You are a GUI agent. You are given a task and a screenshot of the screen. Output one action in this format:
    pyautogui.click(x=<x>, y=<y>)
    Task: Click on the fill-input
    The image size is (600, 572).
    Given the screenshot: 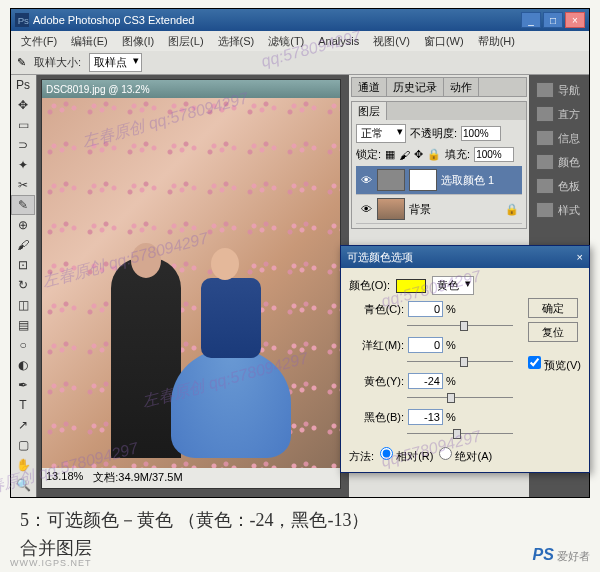 What is the action you would take?
    pyautogui.click(x=494, y=154)
    